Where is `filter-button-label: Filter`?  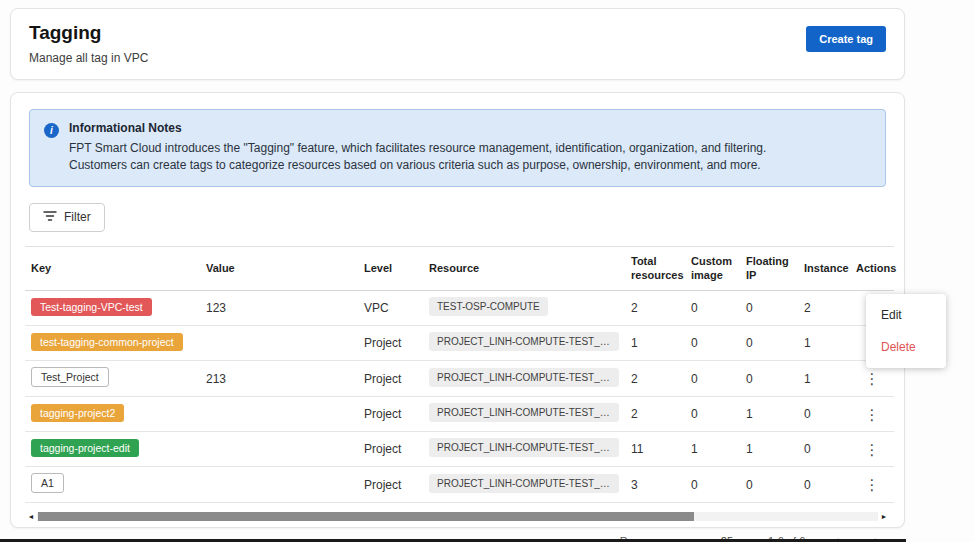
filter-button-label: Filter is located at coordinates (78, 217).